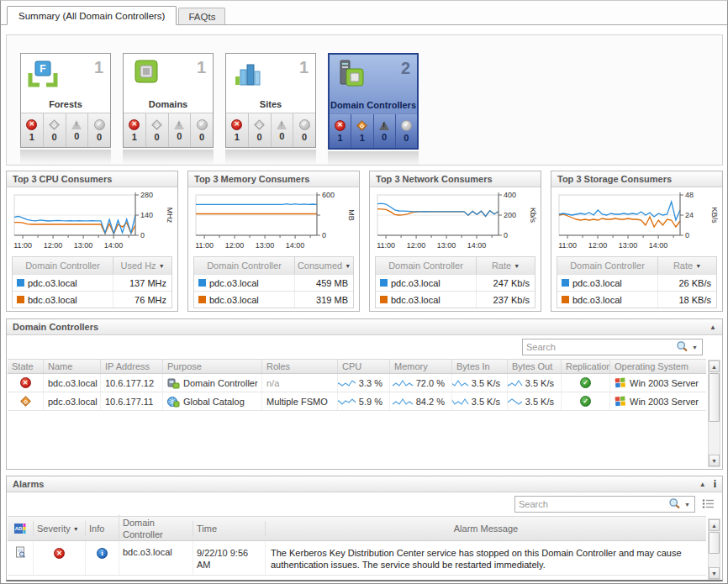  I want to click on column-info: Info, so click(102, 529).